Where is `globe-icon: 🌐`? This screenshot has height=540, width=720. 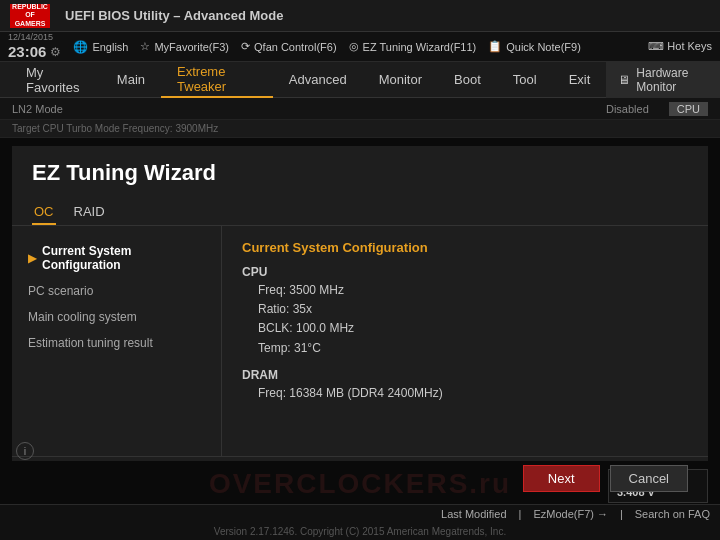
globe-icon: 🌐 is located at coordinates (80, 47).